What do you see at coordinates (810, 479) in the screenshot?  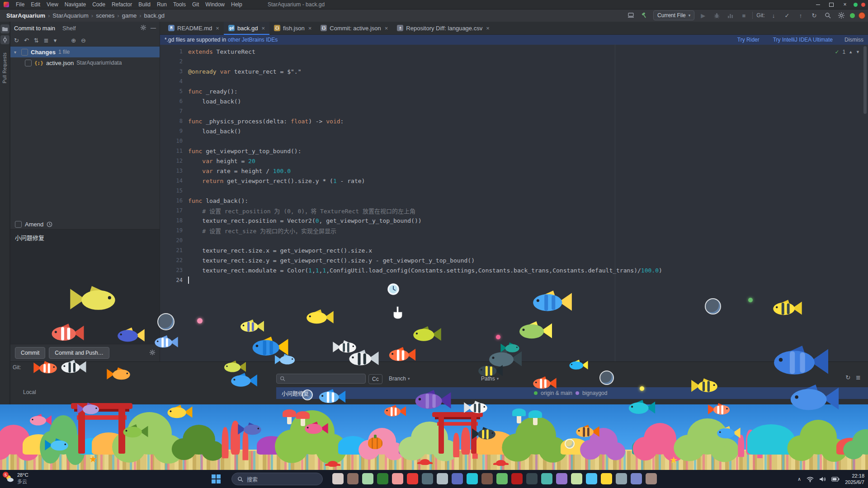 I see `wifi-icon` at bounding box center [810, 479].